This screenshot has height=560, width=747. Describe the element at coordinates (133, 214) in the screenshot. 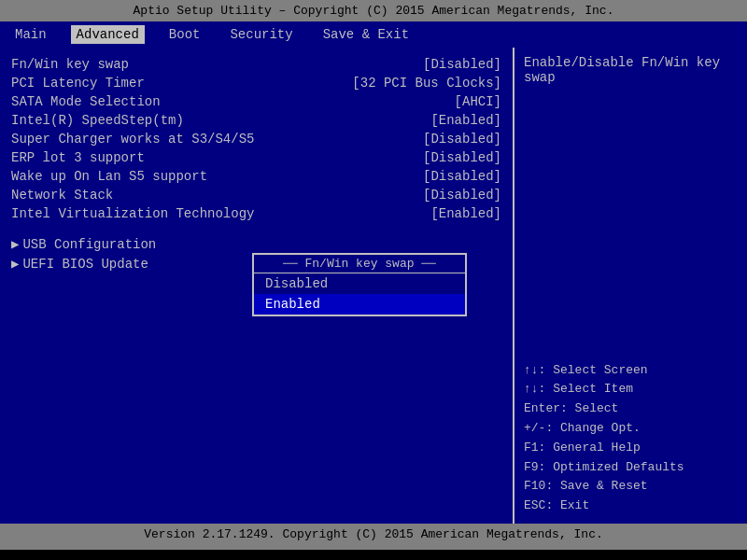

I see `setting-label: Intel Virtualization Technology` at that location.